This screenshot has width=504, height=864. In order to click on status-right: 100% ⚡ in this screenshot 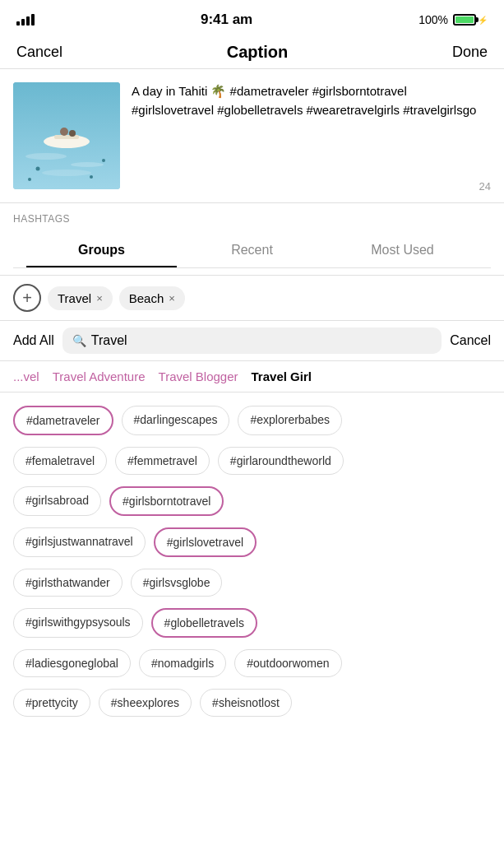, I will do `click(453, 20)`.